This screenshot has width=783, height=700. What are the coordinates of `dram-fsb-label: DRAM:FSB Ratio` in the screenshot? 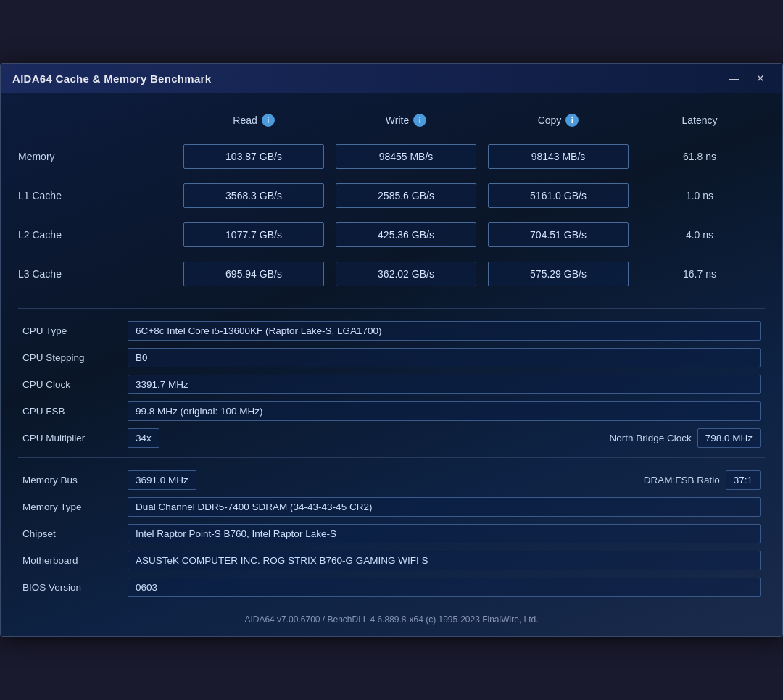 It's located at (682, 480).